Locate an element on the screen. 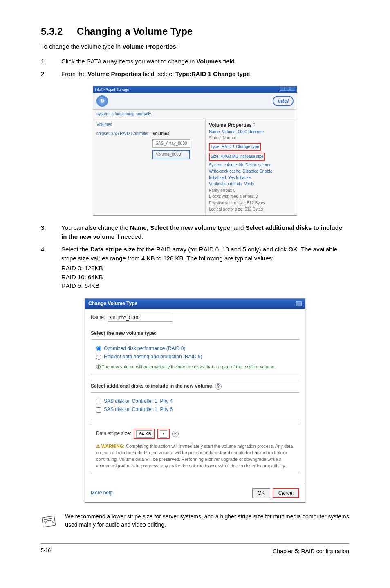 The height and width of the screenshot is (588, 390). raid5-radio is located at coordinates (99, 357).